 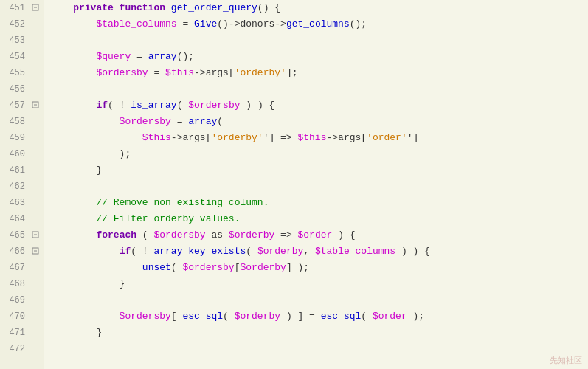 What do you see at coordinates (15, 24) in the screenshot?
I see `line-number: 452` at bounding box center [15, 24].